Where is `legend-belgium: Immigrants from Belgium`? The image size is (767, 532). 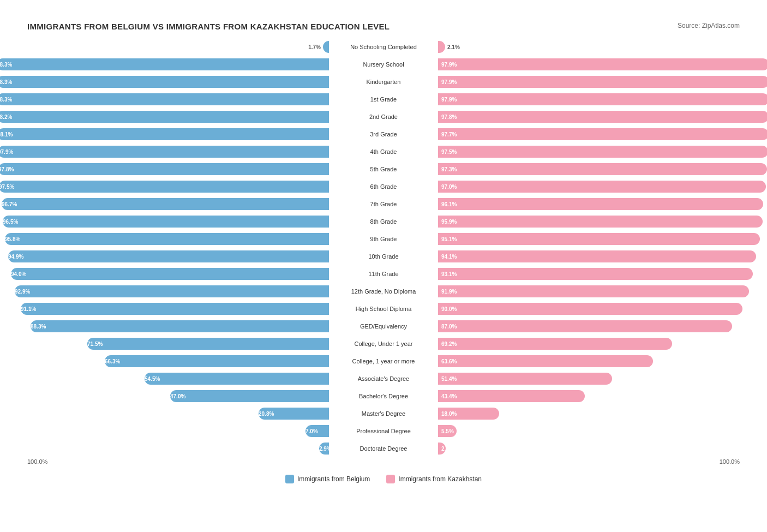
legend-belgium: Immigrants from Belgium is located at coordinates (327, 479).